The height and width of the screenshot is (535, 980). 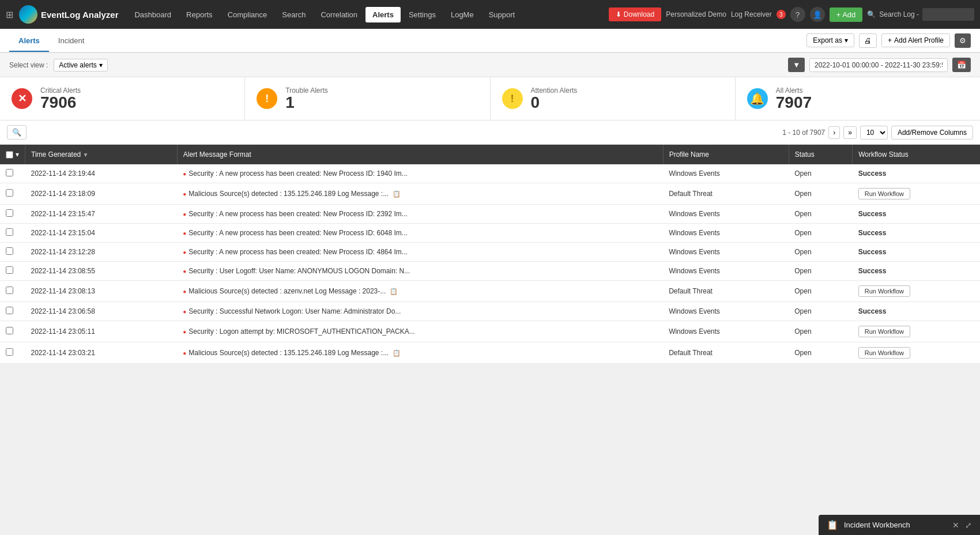 I want to click on nav-support: Support, so click(x=502, y=15).